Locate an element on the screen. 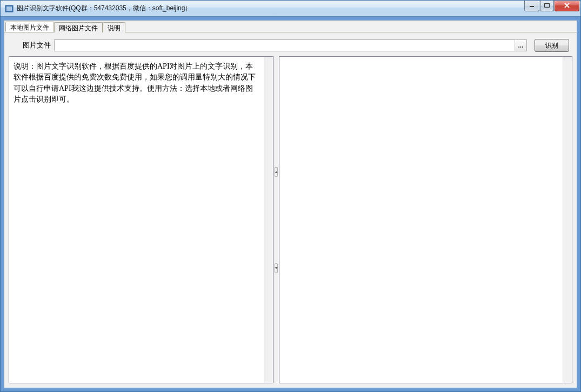  splitter-handle-down is located at coordinates (276, 268).